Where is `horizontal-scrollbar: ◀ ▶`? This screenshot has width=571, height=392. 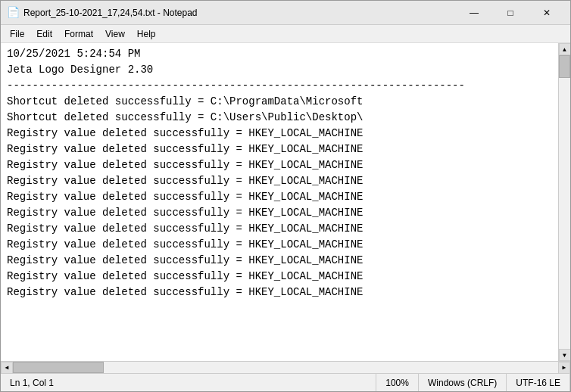
horizontal-scrollbar: ◀ ▶ is located at coordinates (286, 367).